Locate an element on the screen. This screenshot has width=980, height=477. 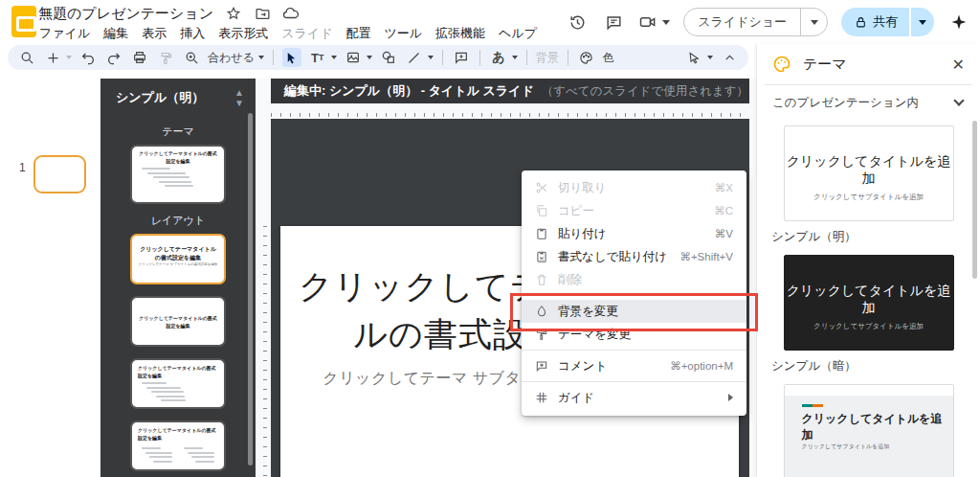
insert-shape-button is located at coordinates (389, 57).